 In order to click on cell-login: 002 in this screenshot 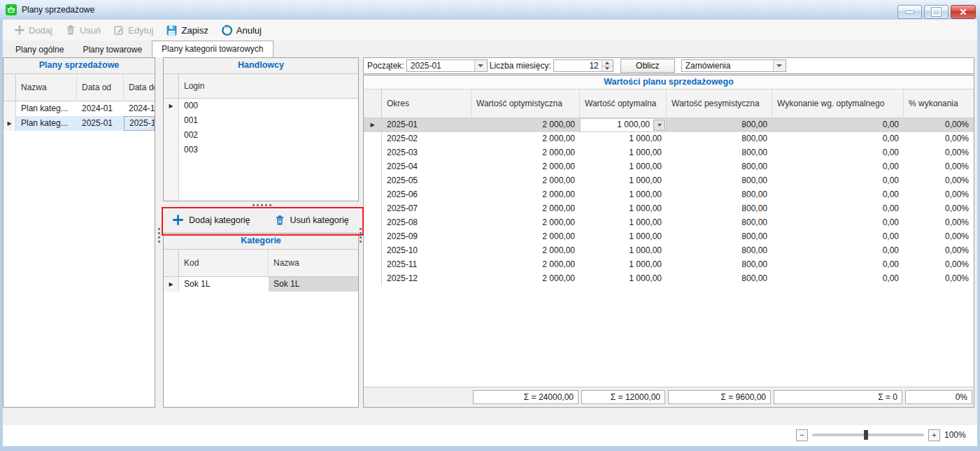, I will do `click(269, 136)`.